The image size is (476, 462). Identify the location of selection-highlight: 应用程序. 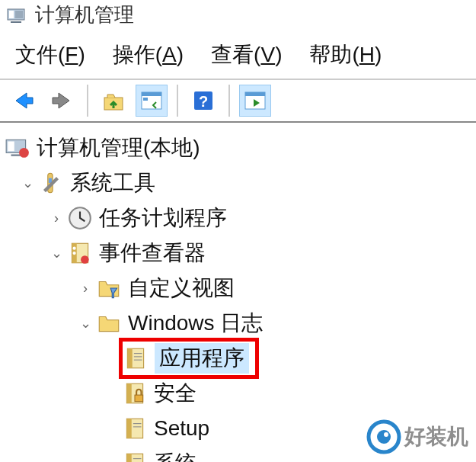
(189, 358).